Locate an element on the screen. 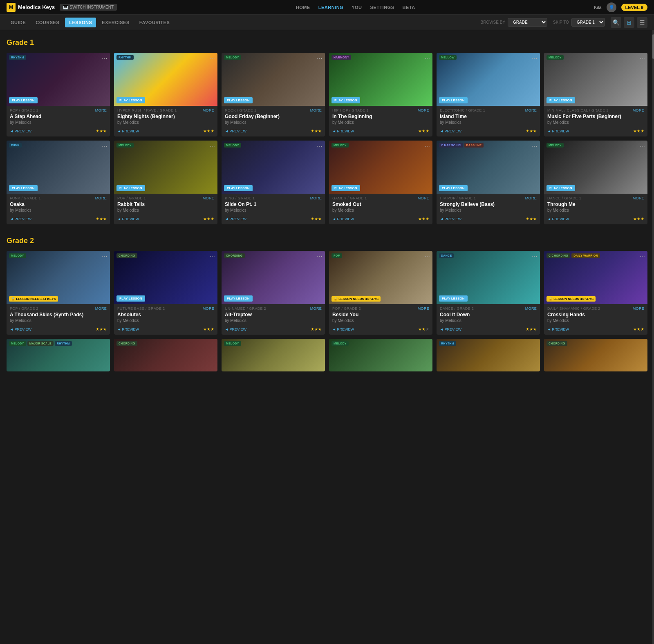 The height and width of the screenshot is (644, 654). star-rating: ★★★ is located at coordinates (208, 219).